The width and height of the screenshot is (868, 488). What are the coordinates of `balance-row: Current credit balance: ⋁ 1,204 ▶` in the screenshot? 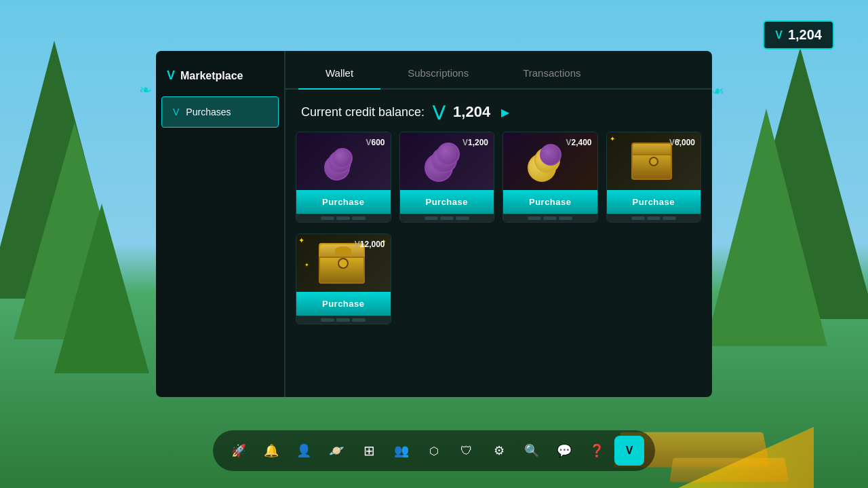 It's located at (498, 111).